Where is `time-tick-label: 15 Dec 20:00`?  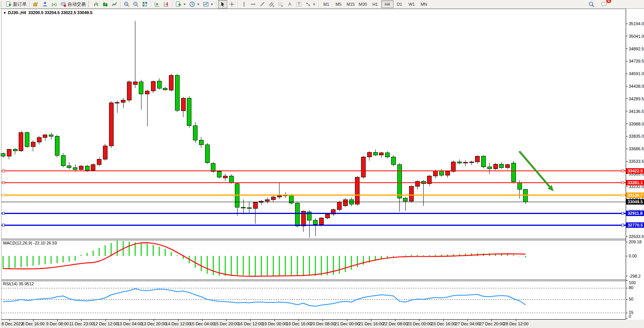
time-tick-label: 15 Dec 20:00 is located at coordinates (226, 324).